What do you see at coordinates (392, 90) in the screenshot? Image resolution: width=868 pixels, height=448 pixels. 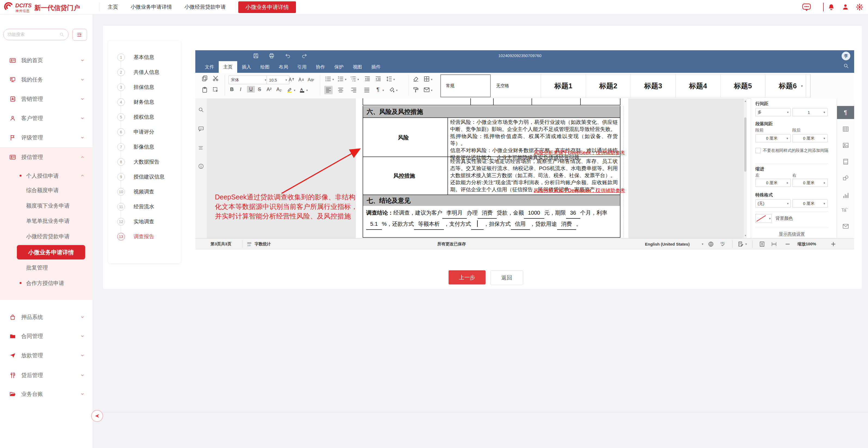 I see `shading-icon` at bounding box center [392, 90].